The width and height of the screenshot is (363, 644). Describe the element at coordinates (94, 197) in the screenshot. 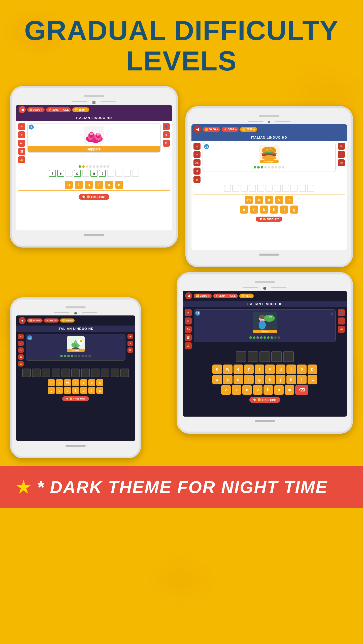

I see `hint-button: 💬 🟡 FREE HINT` at that location.